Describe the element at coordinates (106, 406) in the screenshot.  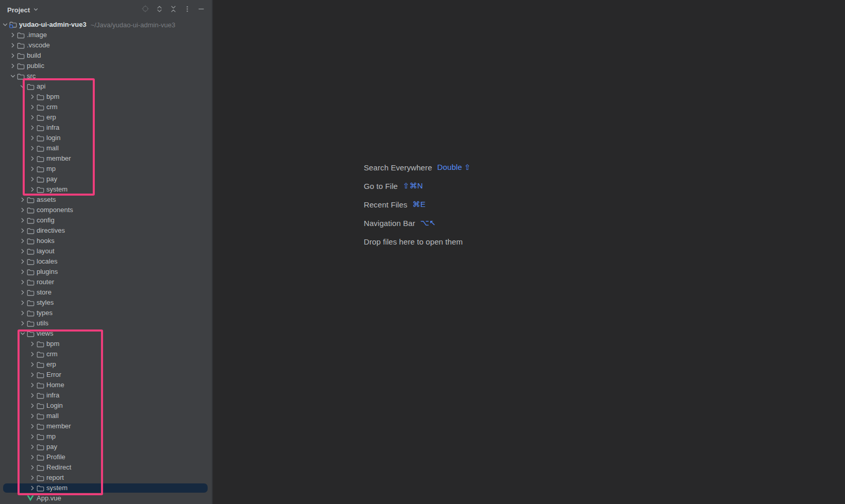
I see `tree-item-login: Login` at that location.